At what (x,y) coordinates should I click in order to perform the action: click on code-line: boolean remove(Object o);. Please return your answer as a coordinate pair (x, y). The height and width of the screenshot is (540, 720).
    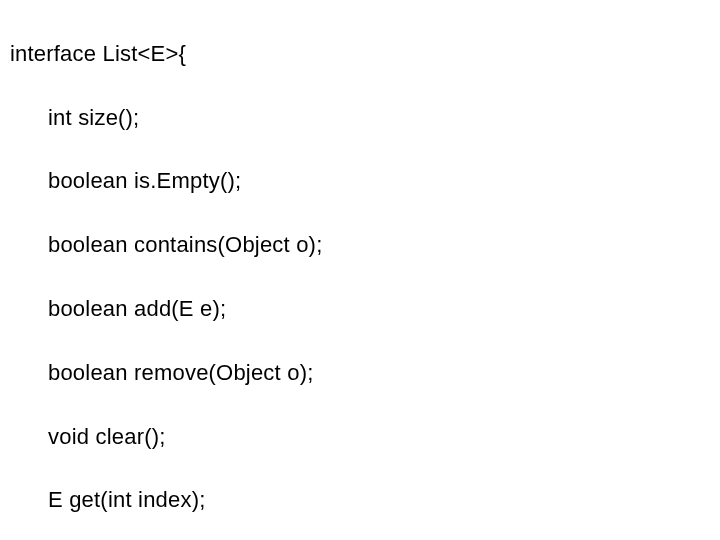
    Looking at the image, I should click on (365, 373).